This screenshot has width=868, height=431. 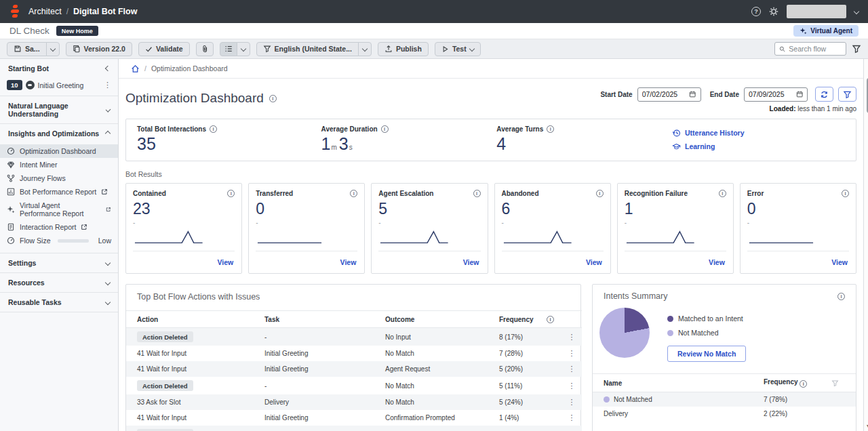 What do you see at coordinates (107, 85) in the screenshot?
I see `kebab-menu-icon` at bounding box center [107, 85].